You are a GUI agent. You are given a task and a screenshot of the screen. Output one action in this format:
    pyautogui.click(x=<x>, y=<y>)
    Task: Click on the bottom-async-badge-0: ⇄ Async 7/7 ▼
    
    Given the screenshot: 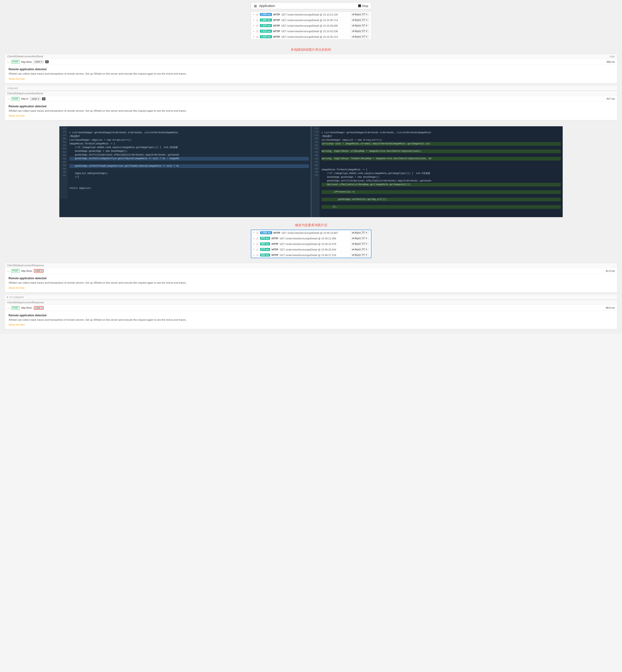 What is the action you would take?
    pyautogui.click(x=360, y=233)
    